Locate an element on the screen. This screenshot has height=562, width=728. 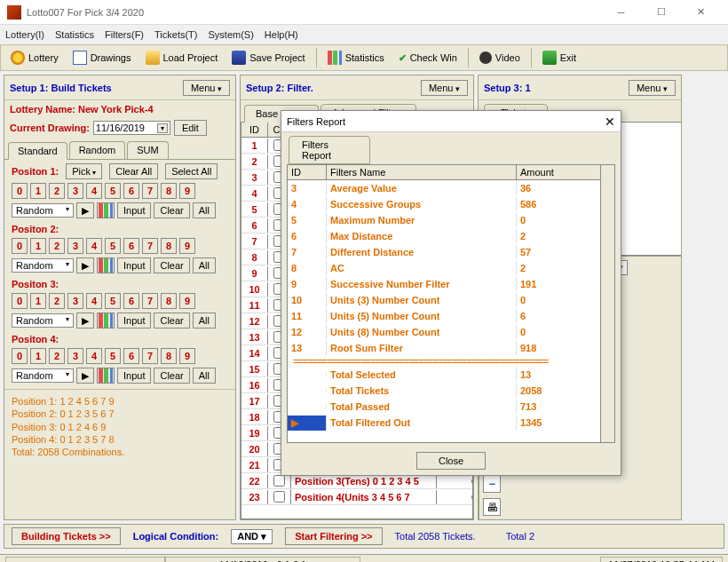
random-select-3: Random is located at coordinates (43, 321).